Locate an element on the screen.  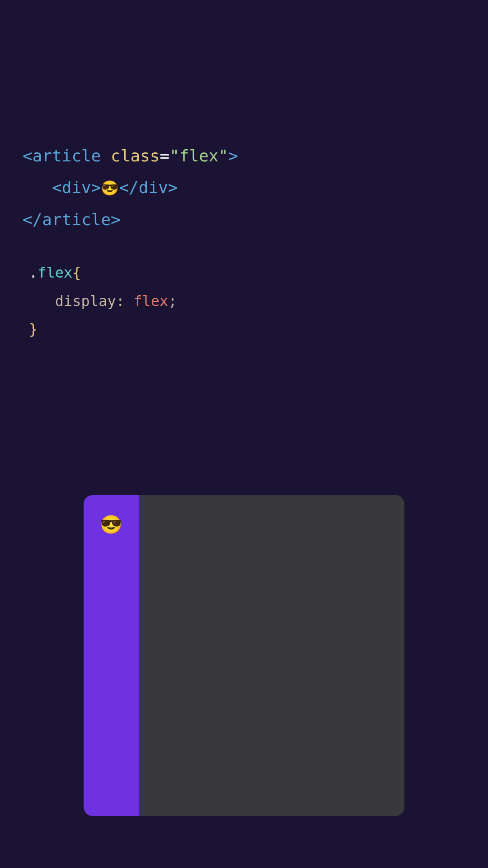
code-token: = is located at coordinates (164, 156).